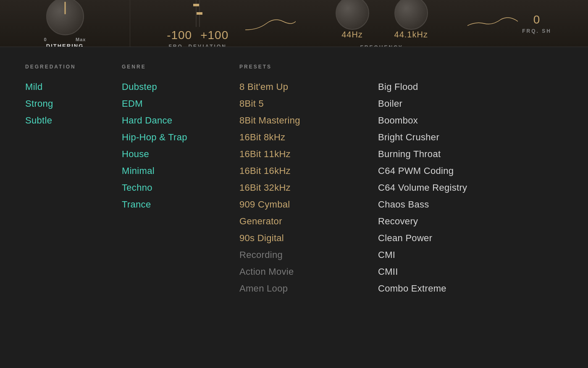  What do you see at coordinates (447, 137) in the screenshot?
I see `list-item: Bright Crusher` at bounding box center [447, 137].